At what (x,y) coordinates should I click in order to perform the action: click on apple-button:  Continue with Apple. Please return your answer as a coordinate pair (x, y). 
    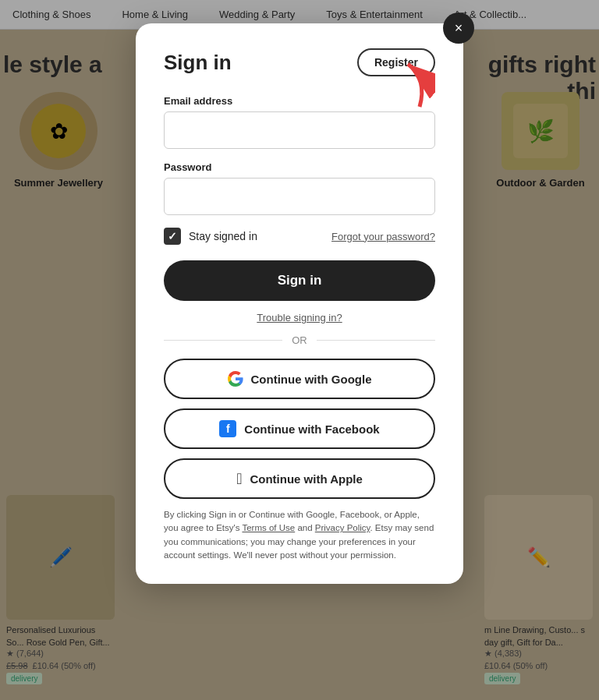
    Looking at the image, I should click on (300, 479).